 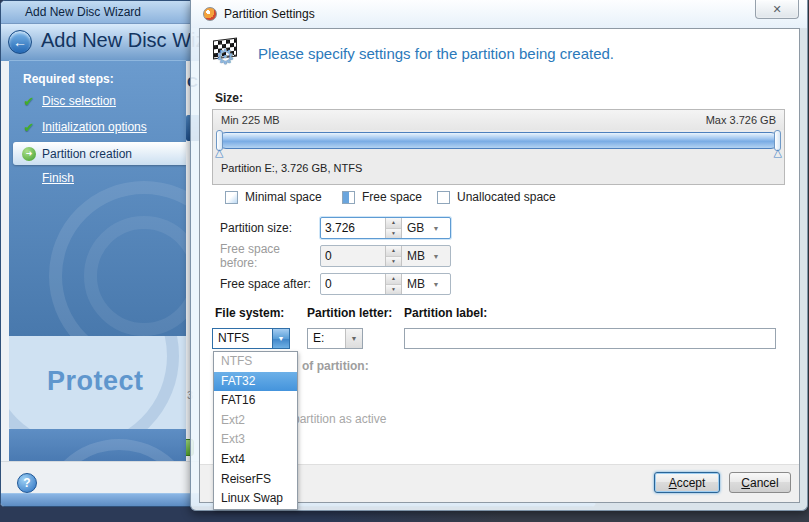 I want to click on step-label: Partition creation, so click(x=87, y=154).